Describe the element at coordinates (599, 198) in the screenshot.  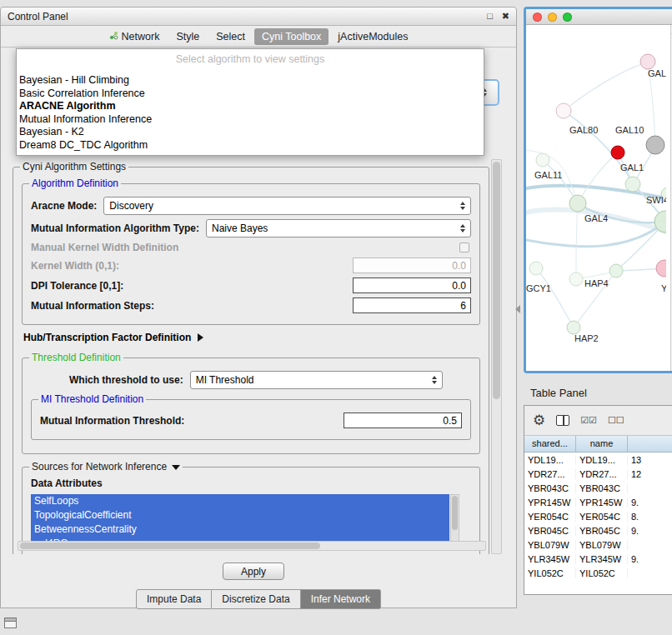
I see `network-canvas: GALGAL80GAL10GAL11GAL1SWI4GAL4GCY1HAP4YH…` at that location.